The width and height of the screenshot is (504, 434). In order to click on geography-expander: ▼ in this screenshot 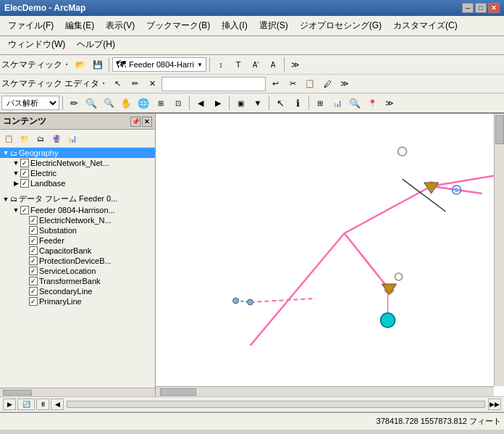, I will do `click(6, 153)`.